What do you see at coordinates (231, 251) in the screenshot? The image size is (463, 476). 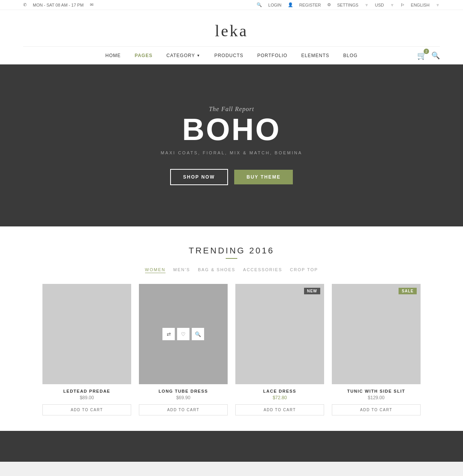 I see `trending-title: TRENDING 2016` at bounding box center [231, 251].